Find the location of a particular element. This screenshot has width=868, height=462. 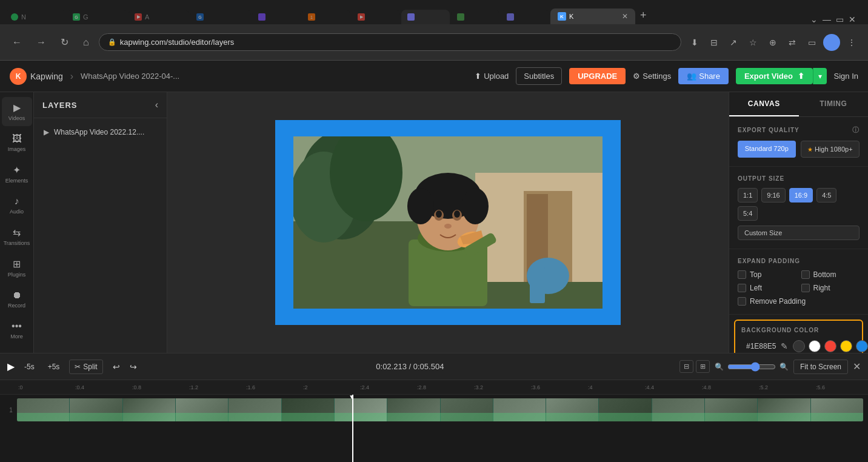

padding-top-checkbox is located at coordinates (742, 275).